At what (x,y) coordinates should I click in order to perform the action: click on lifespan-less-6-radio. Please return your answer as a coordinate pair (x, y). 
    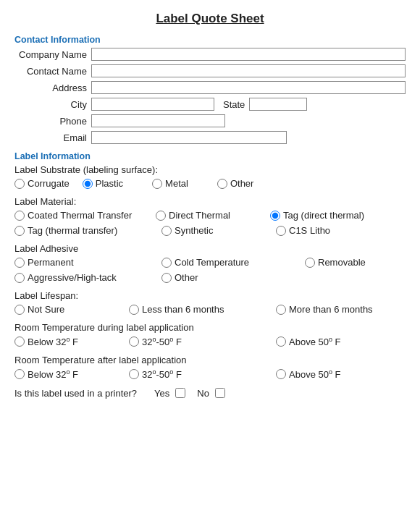
    Looking at the image, I should click on (134, 310).